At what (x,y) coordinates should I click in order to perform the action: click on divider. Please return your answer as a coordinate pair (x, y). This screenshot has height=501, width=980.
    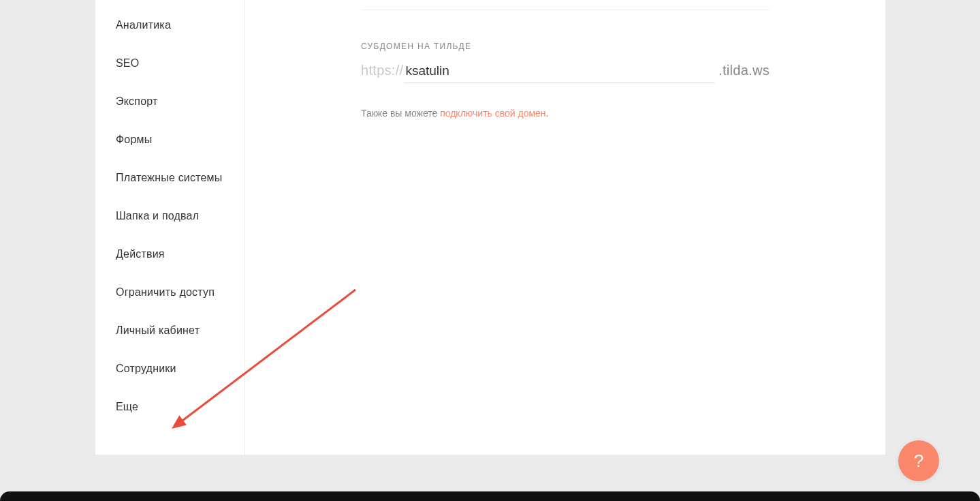
    Looking at the image, I should click on (565, 10).